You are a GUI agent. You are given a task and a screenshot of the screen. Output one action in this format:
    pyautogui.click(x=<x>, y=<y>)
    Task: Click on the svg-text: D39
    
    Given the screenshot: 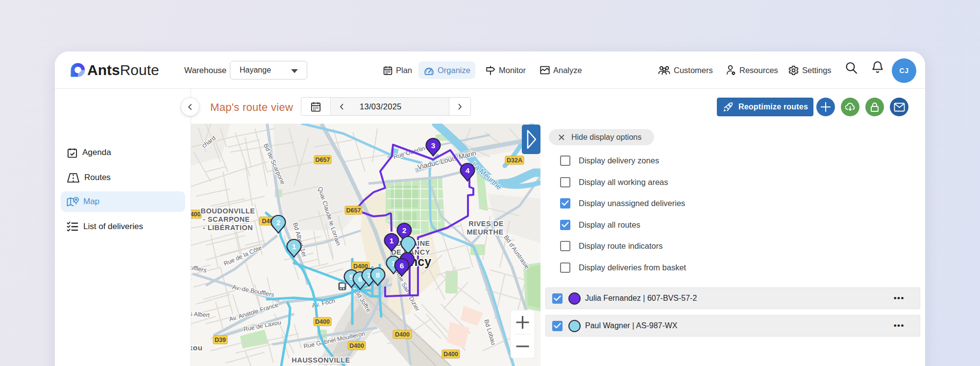 What is the action you would take?
    pyautogui.click(x=220, y=340)
    